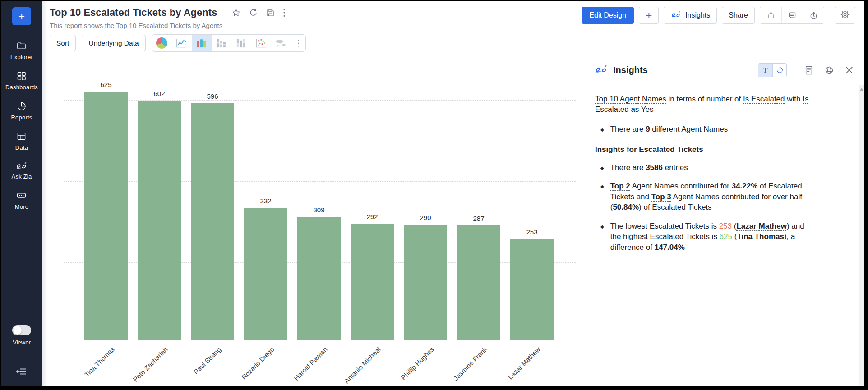 The height and width of the screenshot is (390, 868). I want to click on x-axis-label: Jasmine Frank, so click(470, 364).